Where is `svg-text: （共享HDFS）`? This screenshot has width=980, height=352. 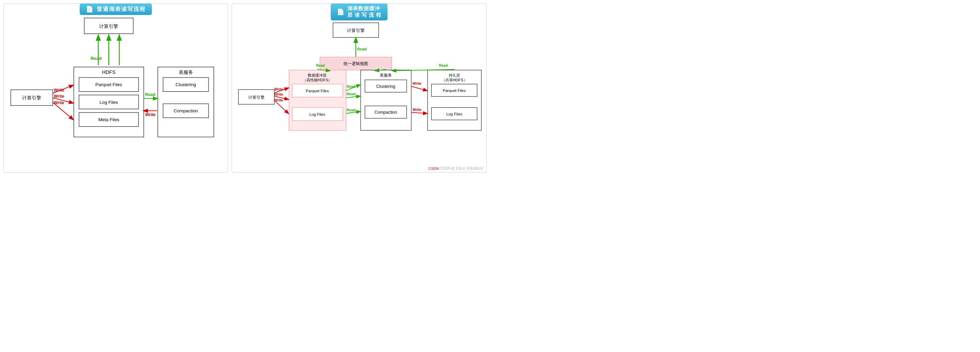
svg-text: （共享HDFS） is located at coordinates (454, 80).